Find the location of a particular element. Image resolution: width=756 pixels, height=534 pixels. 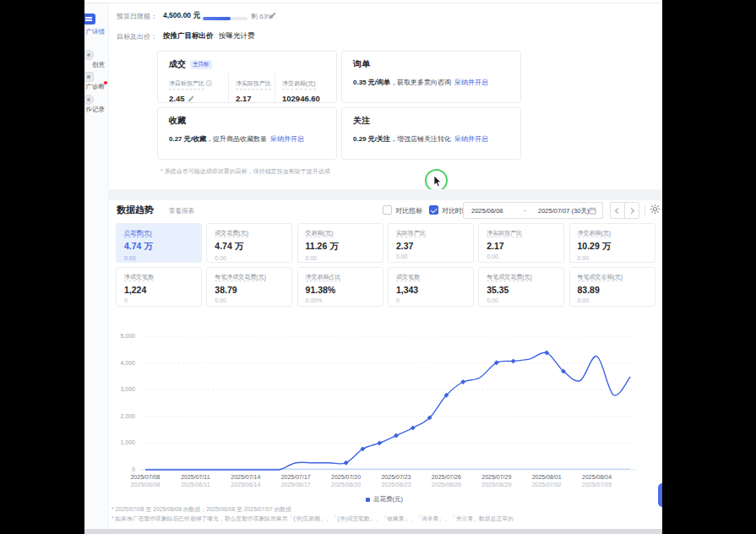

goal-card-inquiry-title: 询单 is located at coordinates (362, 64).